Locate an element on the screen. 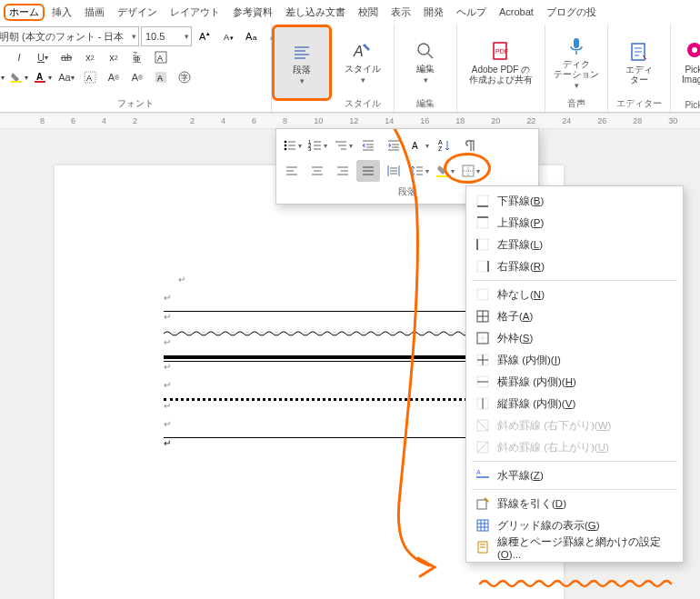  mic-icon is located at coordinates (576, 46).